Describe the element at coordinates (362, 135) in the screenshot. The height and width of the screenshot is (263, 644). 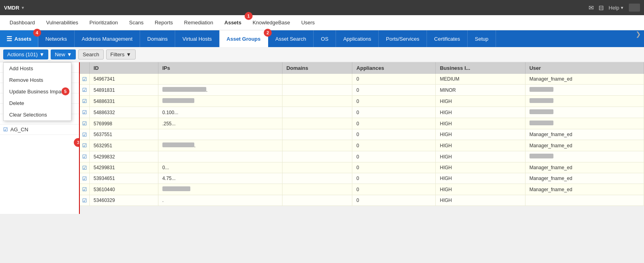
I see `table-row: ☑ 5637551 0 HIGH Manager_fname_ed` at that location.